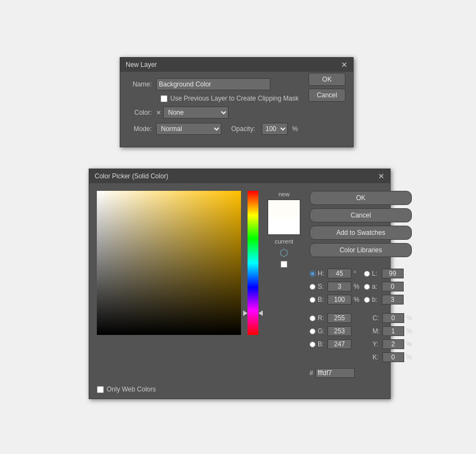 This screenshot has height=454, width=476. Describe the element at coordinates (388, 315) in the screenshot. I see `lab-cmyk-inputs: L: a: b: C:` at that location.